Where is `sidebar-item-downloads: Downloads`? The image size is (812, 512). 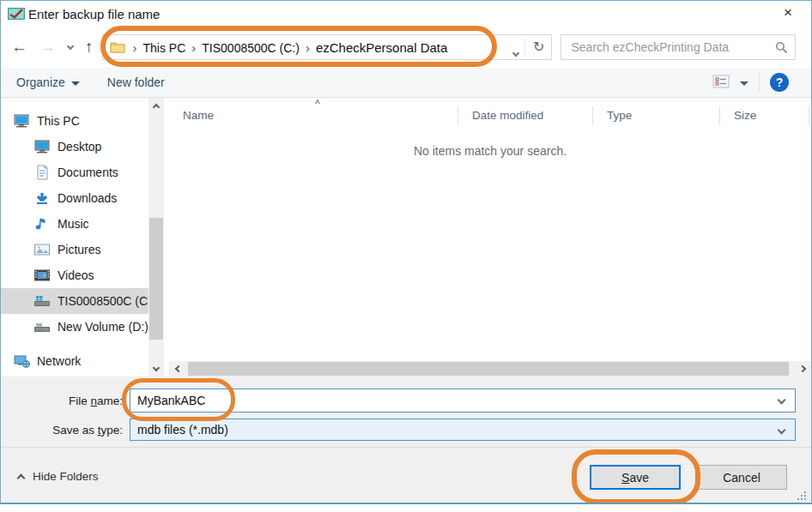
sidebar-item-downloads: Downloads is located at coordinates (75, 198).